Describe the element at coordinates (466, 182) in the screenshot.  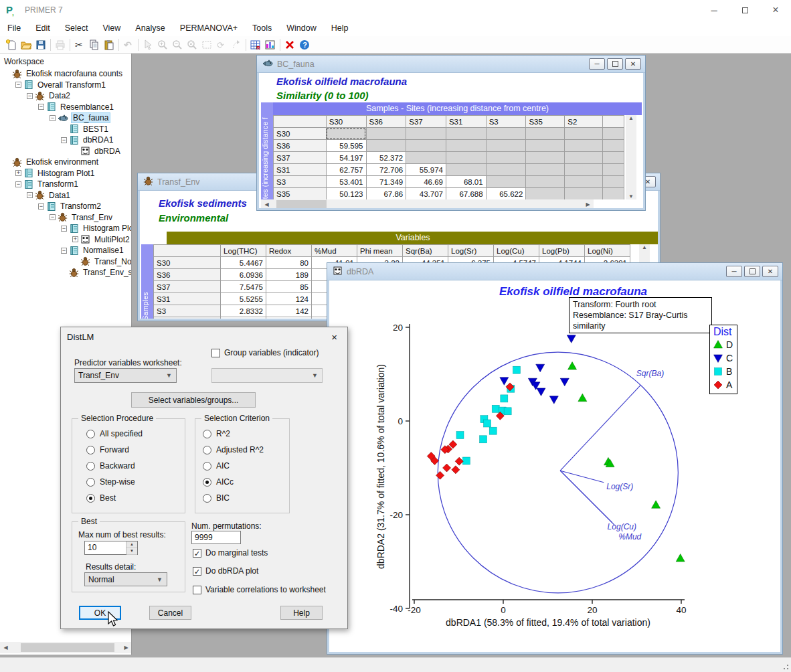
I see `value-cell: 68.01` at that location.